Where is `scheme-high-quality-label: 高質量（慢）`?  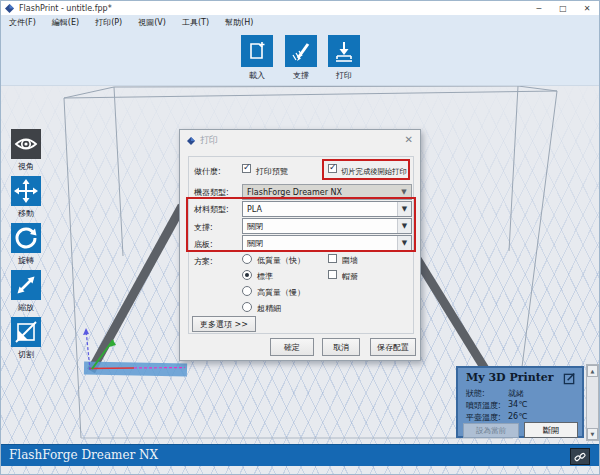 scheme-high-quality-label: 高質量（慢） is located at coordinates (281, 292).